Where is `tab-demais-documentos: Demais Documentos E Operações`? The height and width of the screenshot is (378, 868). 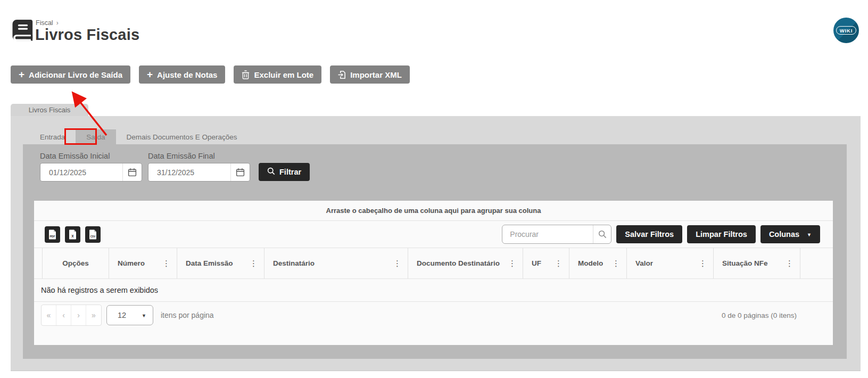
tab-demais-documentos: Demais Documentos E Operações is located at coordinates (182, 137).